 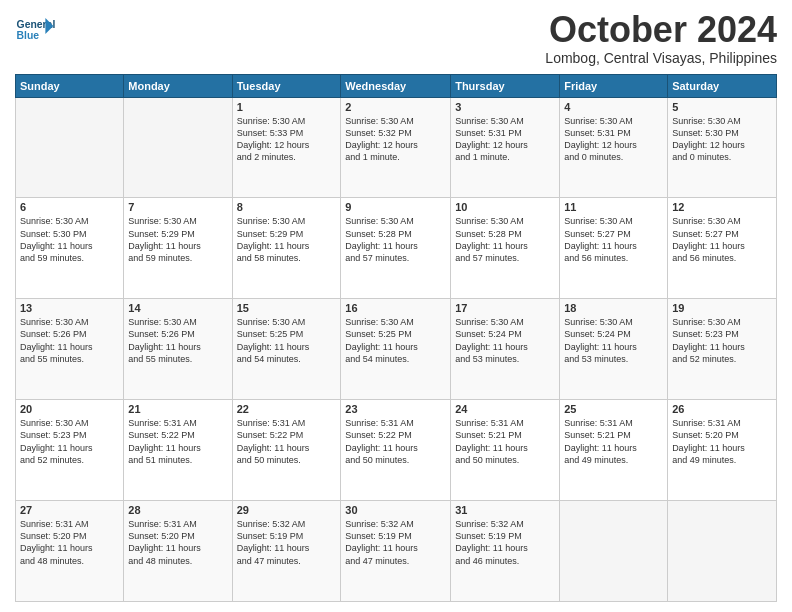 I want to click on calendar-cell: 26Sunrise: 5:31 AMSunset: 5:20 PMDayligh…, so click(x=722, y=450).